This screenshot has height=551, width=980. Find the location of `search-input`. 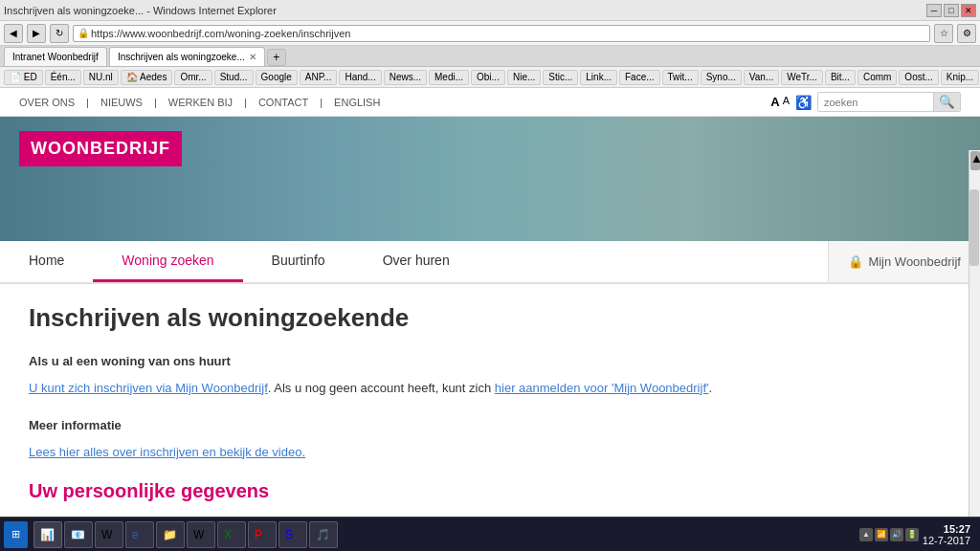

search-input is located at coordinates (876, 102).